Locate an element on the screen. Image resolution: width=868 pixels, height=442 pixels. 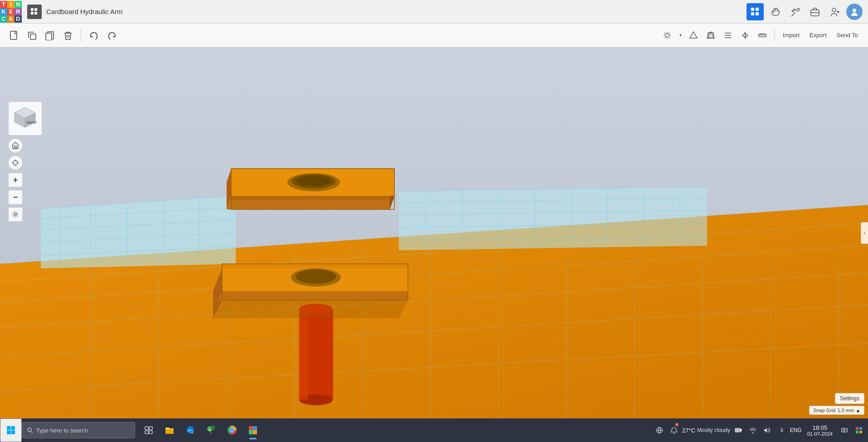
logo-i: I is located at coordinates (11, 5).